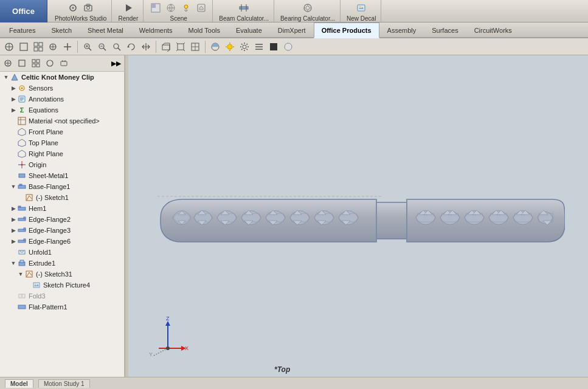 Image resolution: width=588 pixels, height=389 pixels. Describe the element at coordinates (13, 208) in the screenshot. I see `hem1-expand: ▶` at that location.